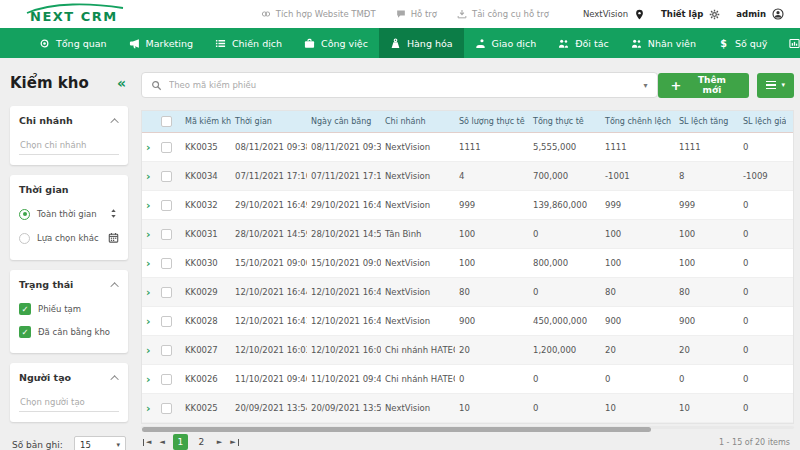  I want to click on collapse-sidebar-button: «, so click(122, 83).